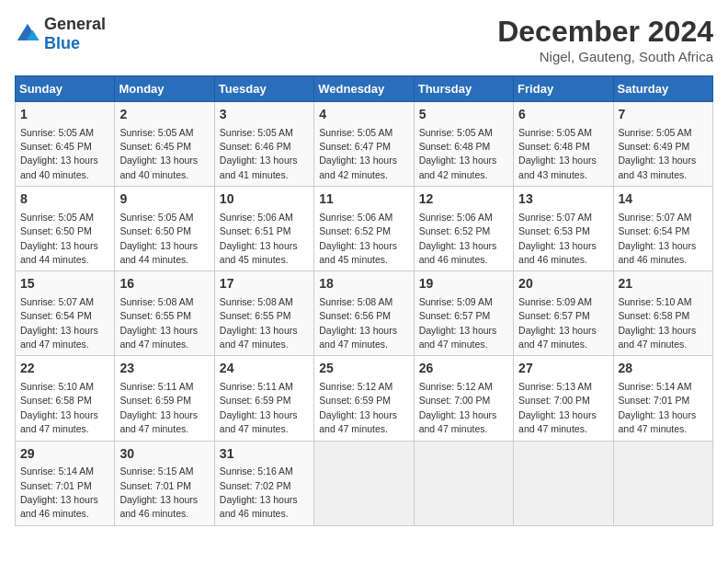 This screenshot has height=563, width=728. I want to click on calendar-cell: 1Sunrise: 5:05 AM Sunset: 6:45 PM Daylig…, so click(65, 144).